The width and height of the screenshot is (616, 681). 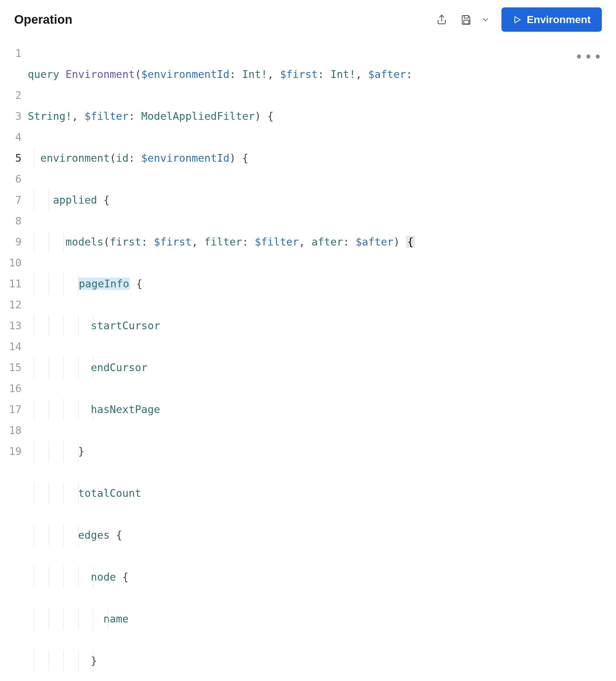 I want to click on save-icon, so click(x=466, y=20).